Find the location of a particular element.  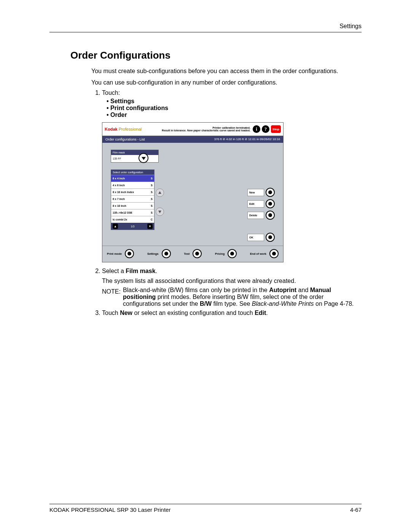

page-title: Order Configurations is located at coordinates (216, 56).